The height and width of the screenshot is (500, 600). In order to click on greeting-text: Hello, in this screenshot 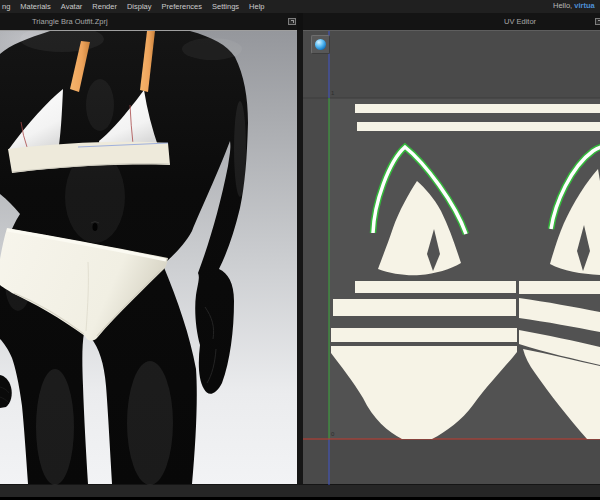, I will do `click(564, 6)`.